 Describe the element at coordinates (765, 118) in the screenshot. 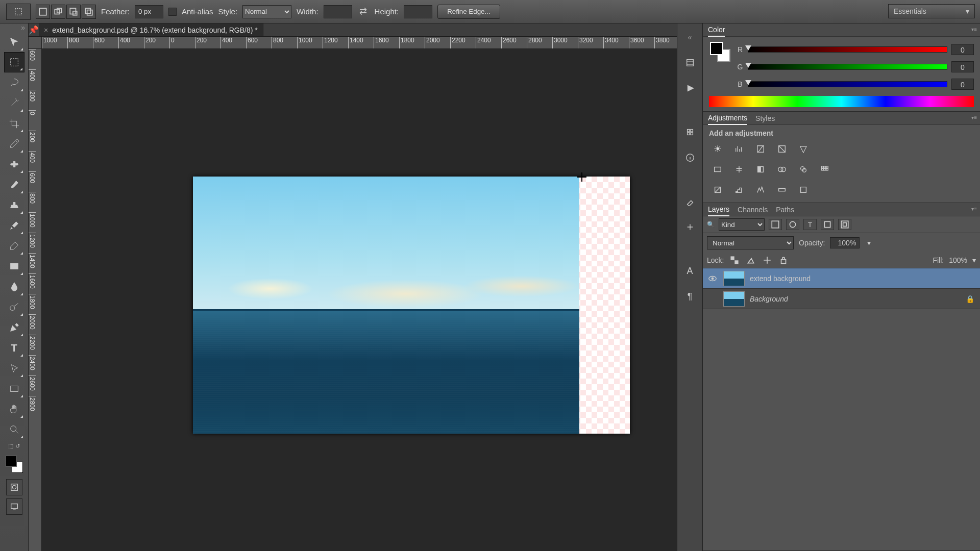

I see `styles-tab: Styles` at that location.